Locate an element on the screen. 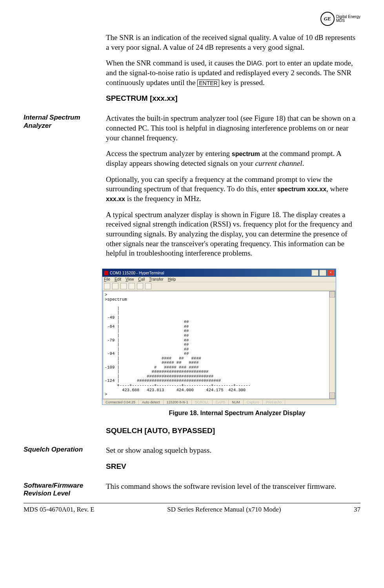 The width and height of the screenshot is (384, 588). toolbar-disconnect-icon is located at coordinates (132, 286).